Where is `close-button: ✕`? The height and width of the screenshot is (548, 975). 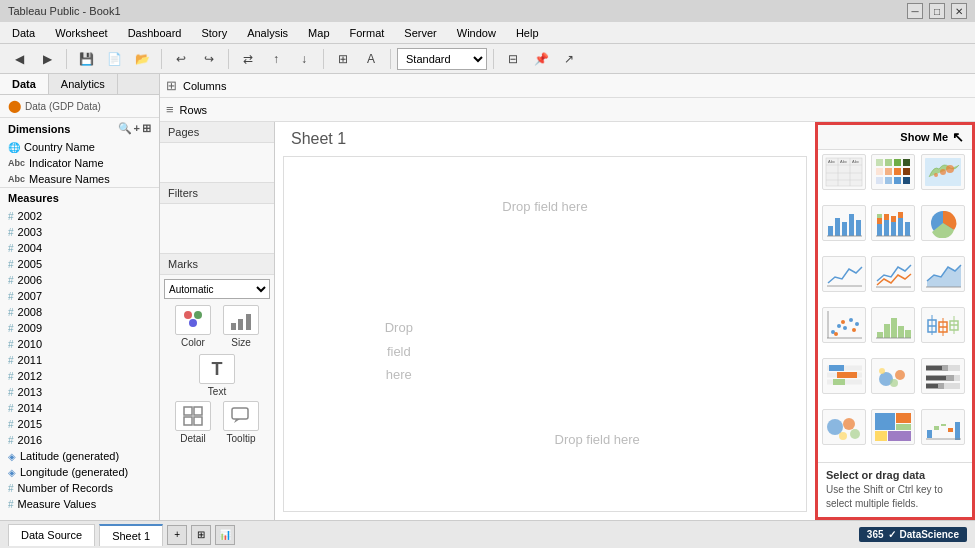 close-button: ✕ is located at coordinates (959, 11).